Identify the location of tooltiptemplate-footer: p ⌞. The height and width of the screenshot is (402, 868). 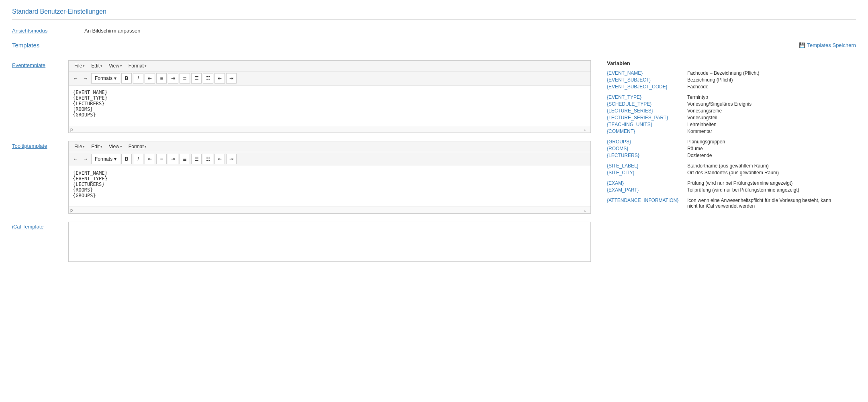
(329, 210).